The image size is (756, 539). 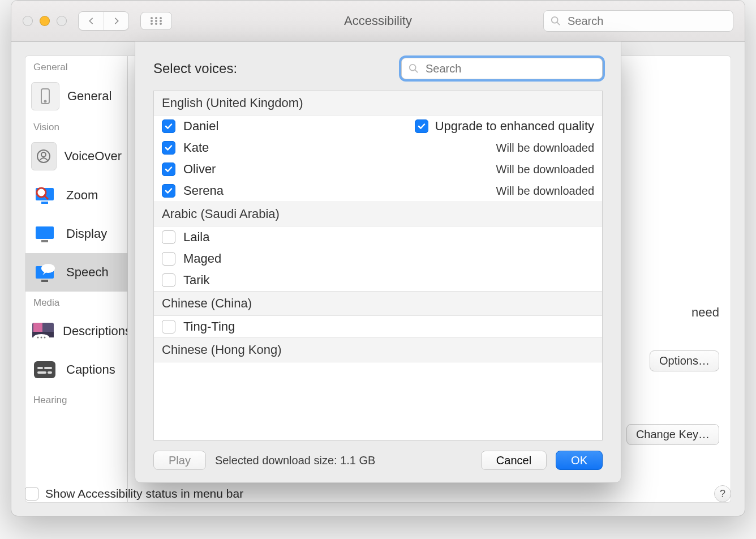 I want to click on upgrade-quality: Upgrade to enhanced quality, so click(x=505, y=126).